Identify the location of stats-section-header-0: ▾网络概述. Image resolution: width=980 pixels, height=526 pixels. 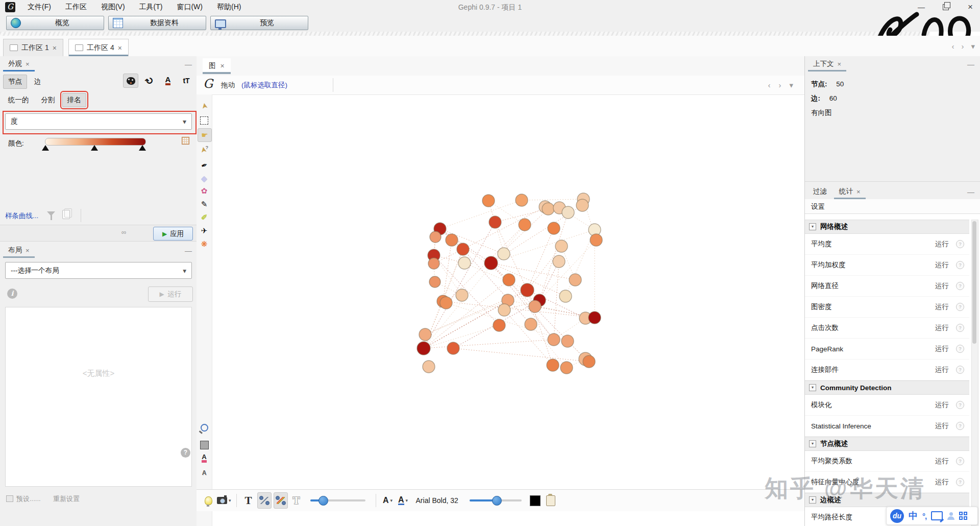
(887, 227).